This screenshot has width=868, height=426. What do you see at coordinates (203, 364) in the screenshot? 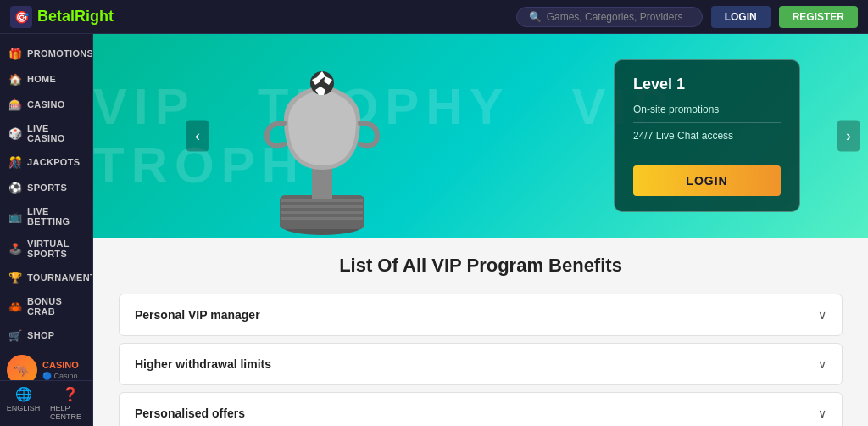
I see `benefit-label-1: Higher withdrawal limits` at bounding box center [203, 364].